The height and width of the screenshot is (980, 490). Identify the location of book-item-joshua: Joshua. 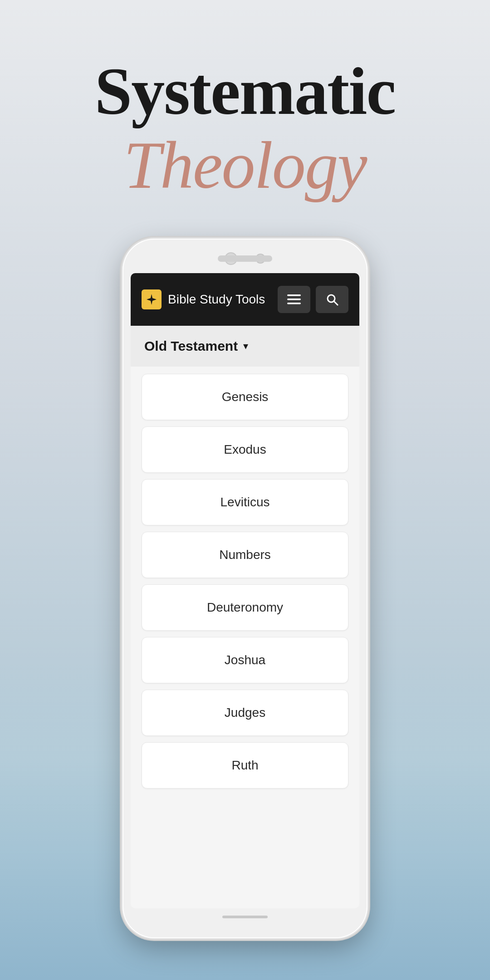
(245, 660).